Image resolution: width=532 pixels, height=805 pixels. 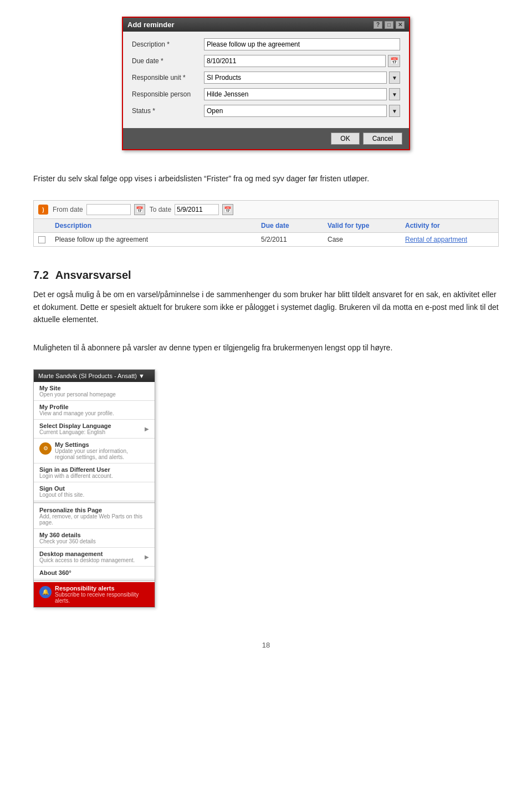 I want to click on responsible-person-label: Responsible person, so click(x=168, y=94).